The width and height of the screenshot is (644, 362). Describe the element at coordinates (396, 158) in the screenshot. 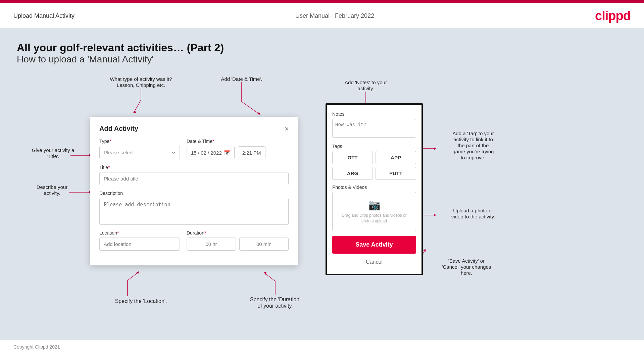

I see `tag-app: APP` at that location.